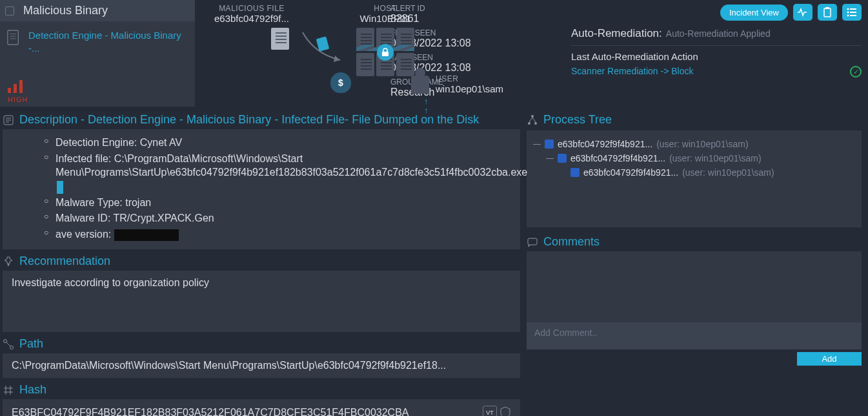  I want to click on hash-title: Hash, so click(33, 390).